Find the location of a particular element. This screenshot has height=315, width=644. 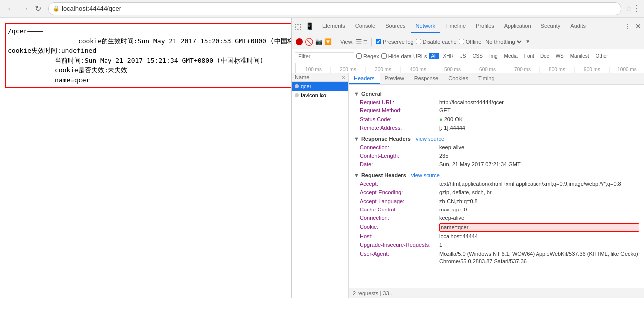

address-text: localhost:44444/qcer is located at coordinates (339, 9).